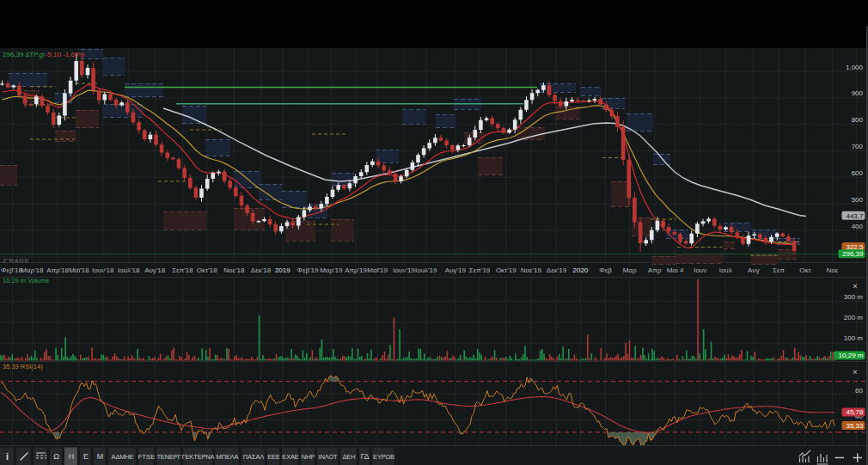  What do you see at coordinates (33, 270) in the screenshot?
I see `svg-text: Μαρ'18` at bounding box center [33, 270].